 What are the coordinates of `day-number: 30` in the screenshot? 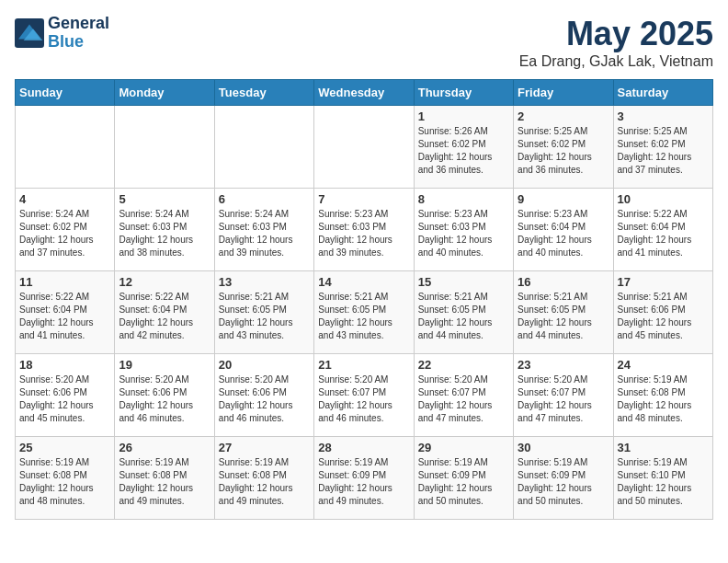 It's located at (563, 447).